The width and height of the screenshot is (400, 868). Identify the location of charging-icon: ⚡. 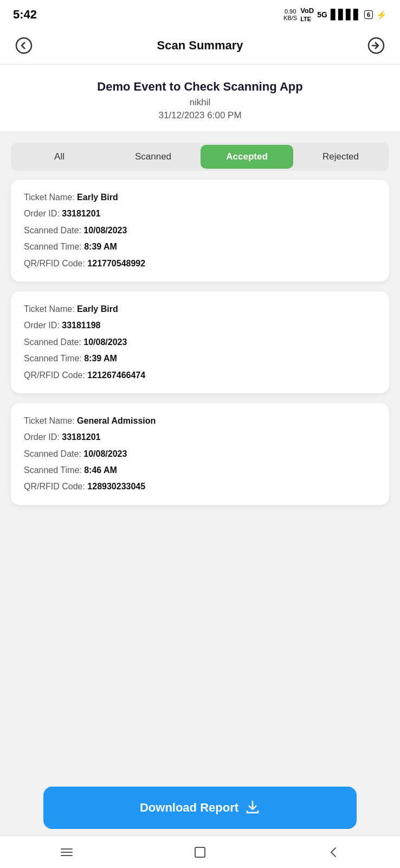
(382, 15).